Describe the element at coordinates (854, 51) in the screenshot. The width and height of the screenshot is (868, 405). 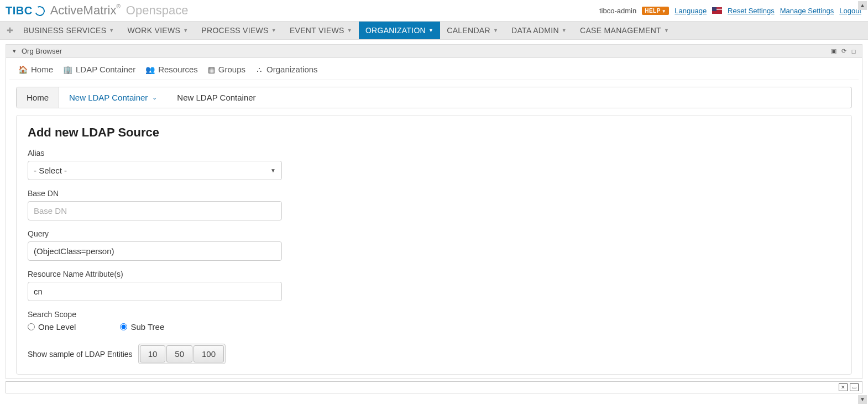
I see `panel-maximize-icon: □` at that location.